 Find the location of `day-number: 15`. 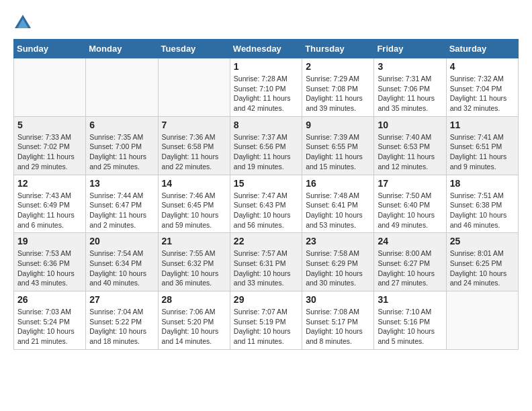

day-number: 15 is located at coordinates (266, 183).